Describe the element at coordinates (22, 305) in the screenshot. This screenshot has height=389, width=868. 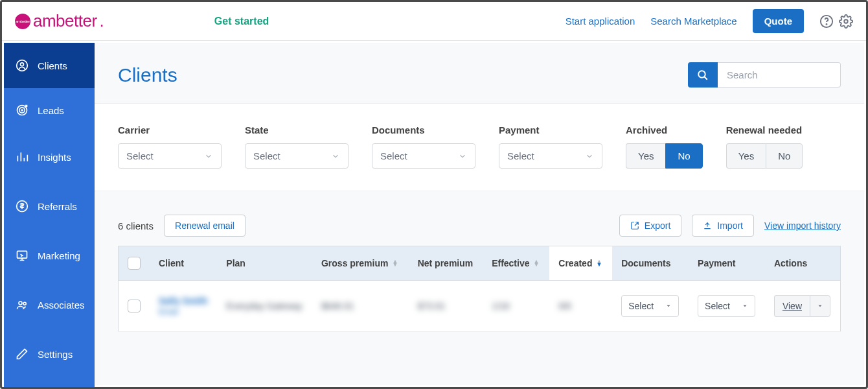
I see `users-icon` at that location.